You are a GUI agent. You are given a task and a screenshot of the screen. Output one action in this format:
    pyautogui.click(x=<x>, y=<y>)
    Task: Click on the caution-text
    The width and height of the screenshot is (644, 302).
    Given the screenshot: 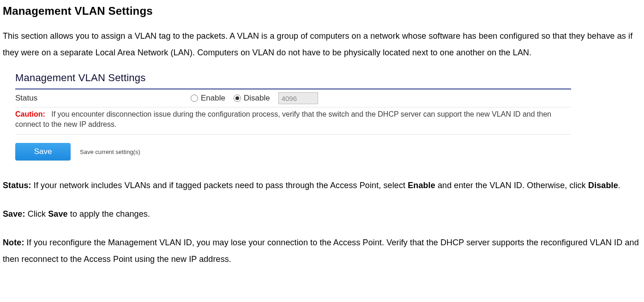 What is the action you would take?
    pyautogui.click(x=49, y=114)
    